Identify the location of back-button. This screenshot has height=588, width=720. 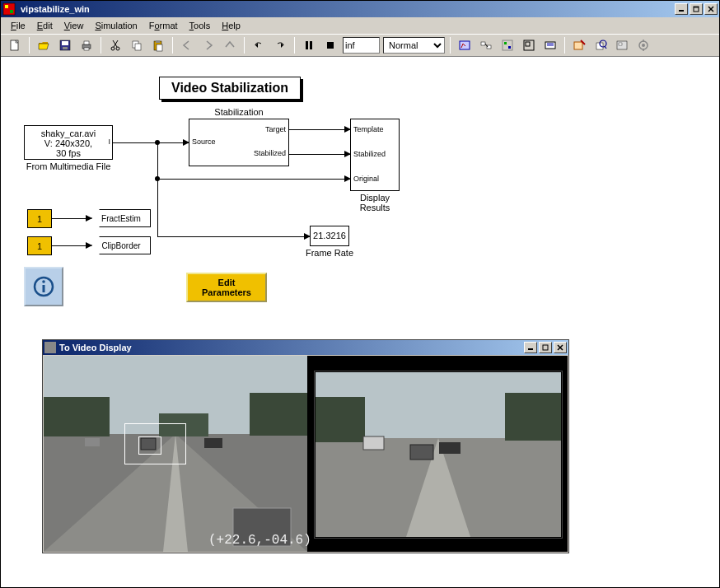
(187, 45).